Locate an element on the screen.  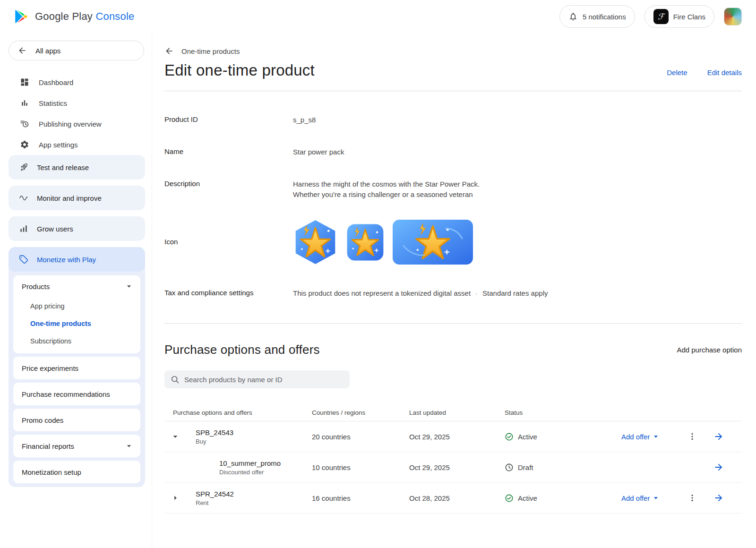
purchase-option-type: Buy is located at coordinates (254, 441).